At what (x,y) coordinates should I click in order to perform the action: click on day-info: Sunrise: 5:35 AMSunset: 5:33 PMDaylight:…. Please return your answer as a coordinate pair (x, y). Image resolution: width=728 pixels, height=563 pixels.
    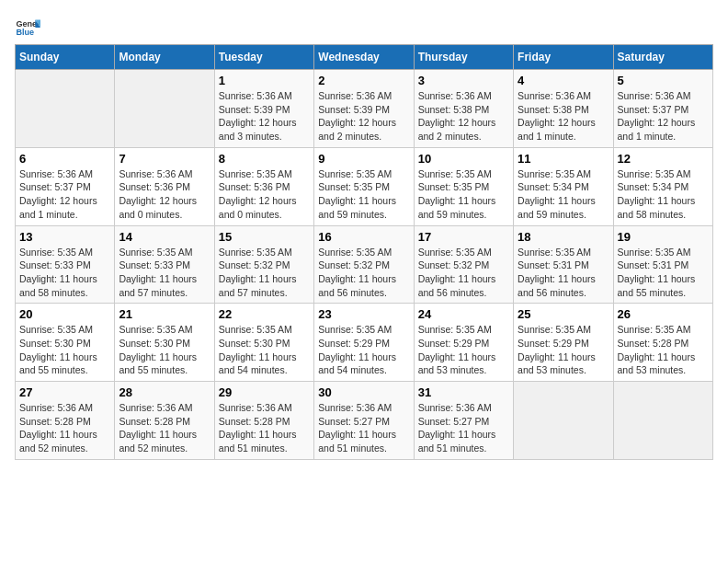
    Looking at the image, I should click on (64, 272).